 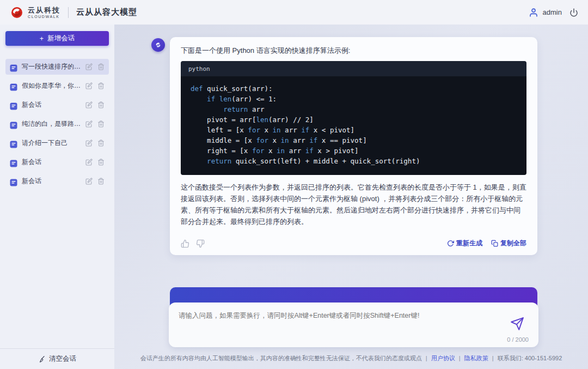 What do you see at coordinates (57, 124) in the screenshot?
I see `conversation-item: 纯洁的白，是驿路梨花...` at bounding box center [57, 124].